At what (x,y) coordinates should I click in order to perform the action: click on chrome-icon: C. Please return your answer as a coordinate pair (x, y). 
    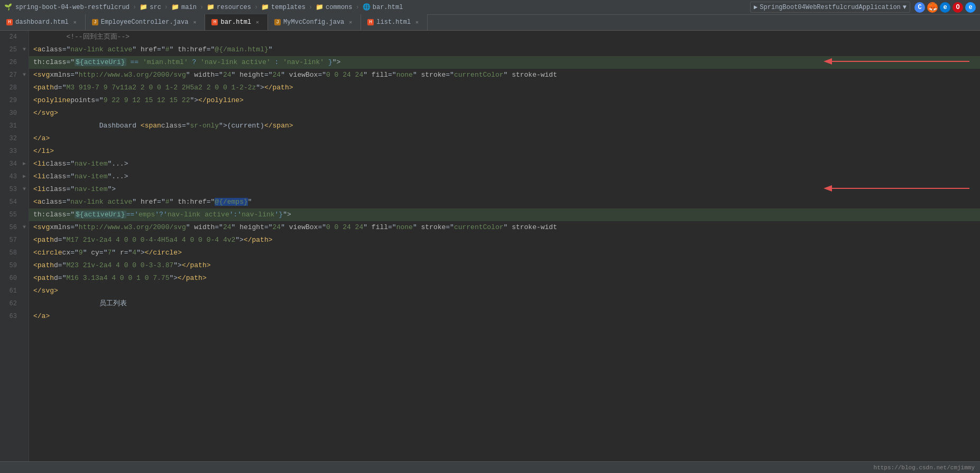
    Looking at the image, I should click on (920, 7).